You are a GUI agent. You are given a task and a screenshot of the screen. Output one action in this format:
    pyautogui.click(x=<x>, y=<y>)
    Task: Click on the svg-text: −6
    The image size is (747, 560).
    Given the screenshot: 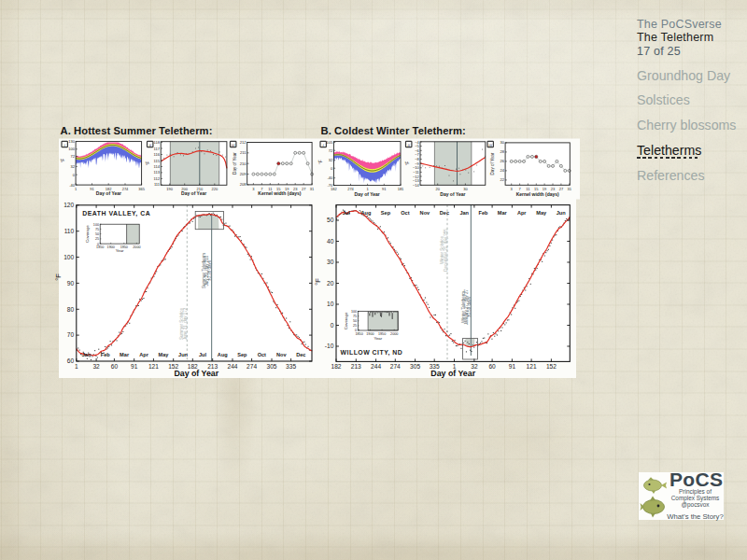 What is the action you would take?
    pyautogui.click(x=416, y=151)
    